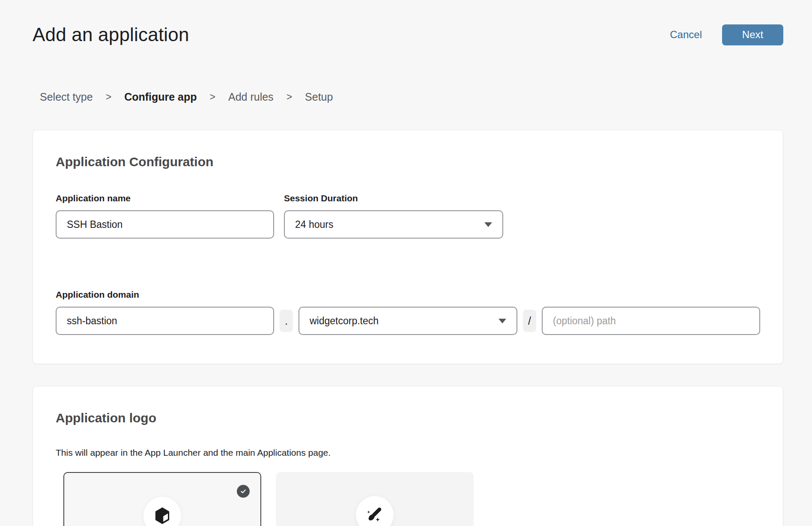 The width and height of the screenshot is (812, 526). What do you see at coordinates (651, 321) in the screenshot?
I see `path-input` at bounding box center [651, 321].